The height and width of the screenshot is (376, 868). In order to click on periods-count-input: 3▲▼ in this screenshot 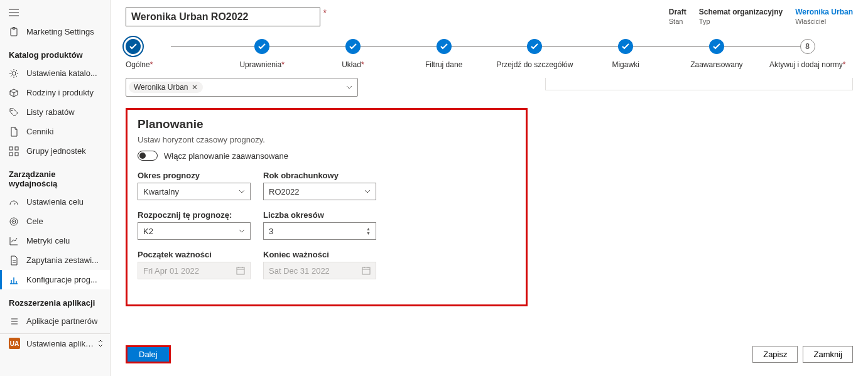, I will do `click(320, 231)`.